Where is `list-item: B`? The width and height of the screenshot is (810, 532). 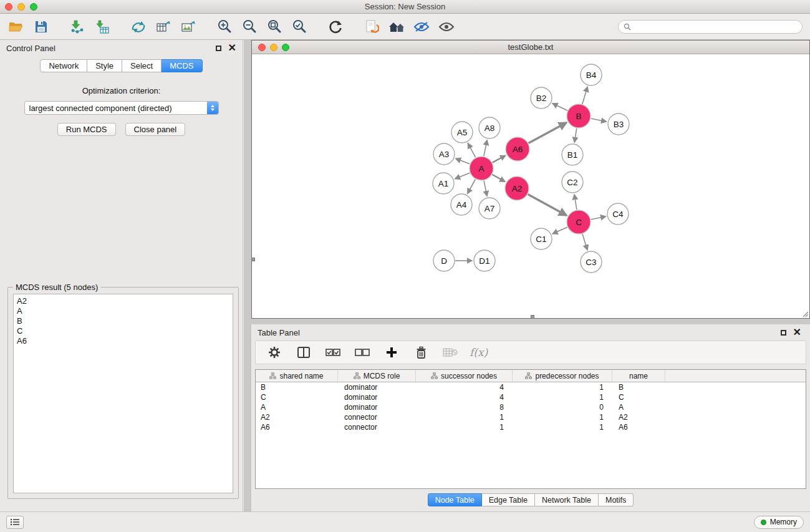
list-item: B is located at coordinates (123, 321).